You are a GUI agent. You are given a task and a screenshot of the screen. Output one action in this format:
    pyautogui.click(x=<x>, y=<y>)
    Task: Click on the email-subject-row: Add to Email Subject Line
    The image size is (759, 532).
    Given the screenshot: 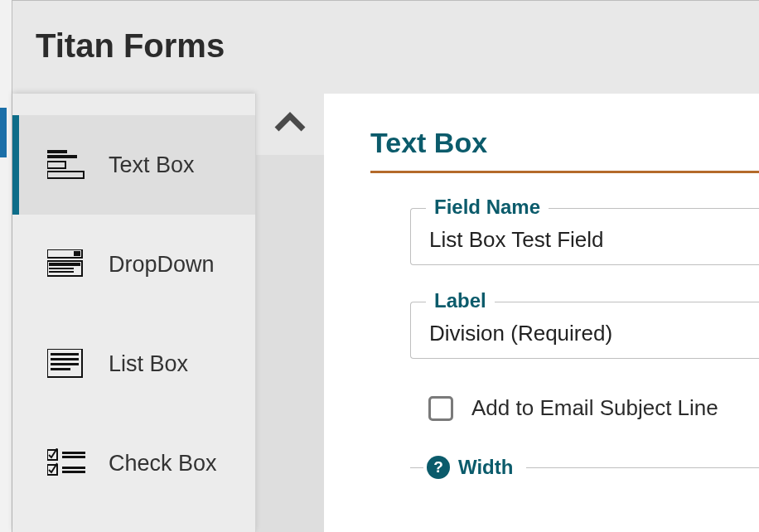 What is the action you would take?
    pyautogui.click(x=593, y=408)
    